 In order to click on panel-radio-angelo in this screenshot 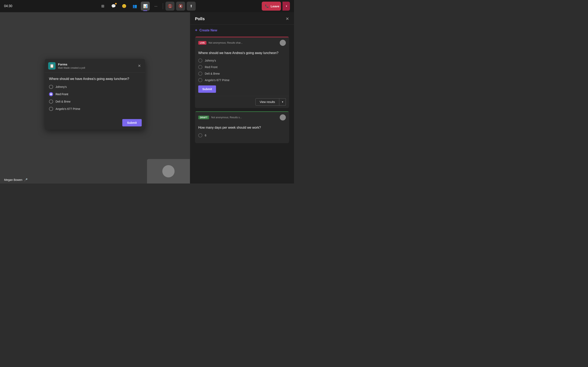, I will do `click(200, 80)`.